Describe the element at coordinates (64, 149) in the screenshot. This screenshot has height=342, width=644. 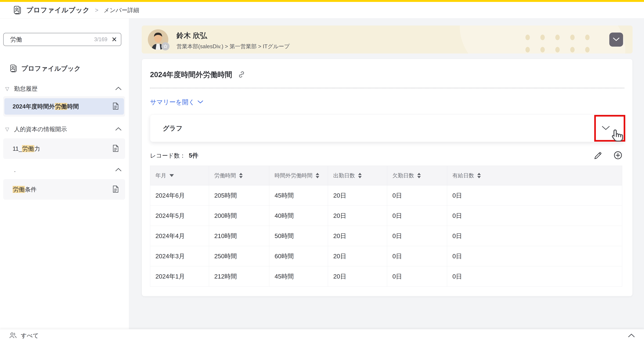
I see `sidebar-item-labor-force: 11_労働力` at that location.